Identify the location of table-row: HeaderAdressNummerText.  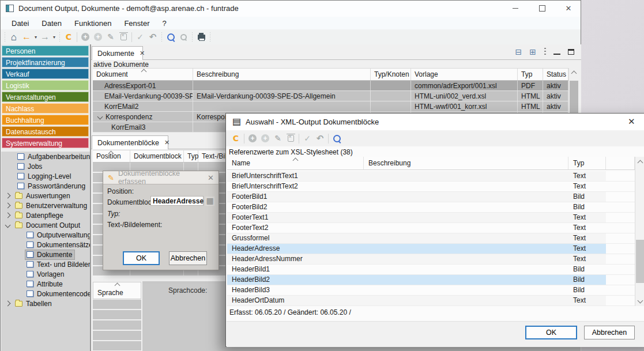
(431, 259).